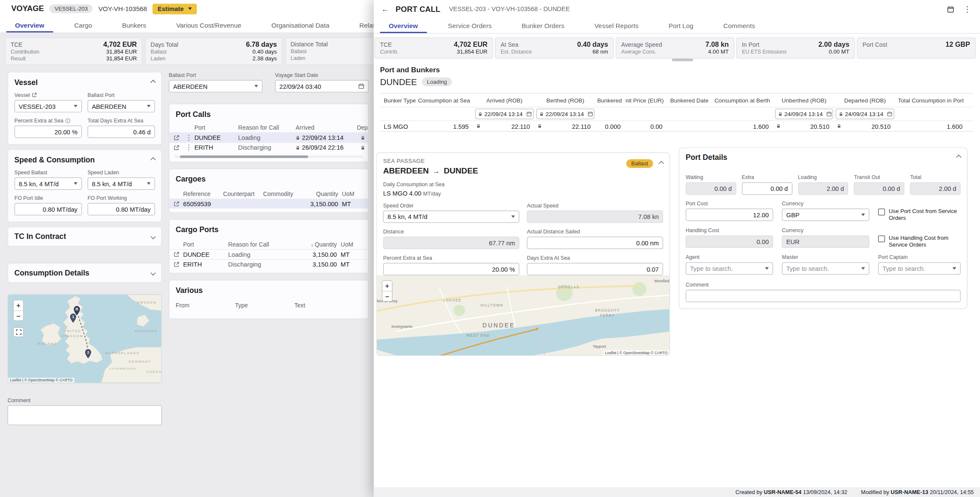 This screenshot has width=980, height=497. What do you see at coordinates (175, 9) in the screenshot?
I see `estimate-button: Estimate` at bounding box center [175, 9].